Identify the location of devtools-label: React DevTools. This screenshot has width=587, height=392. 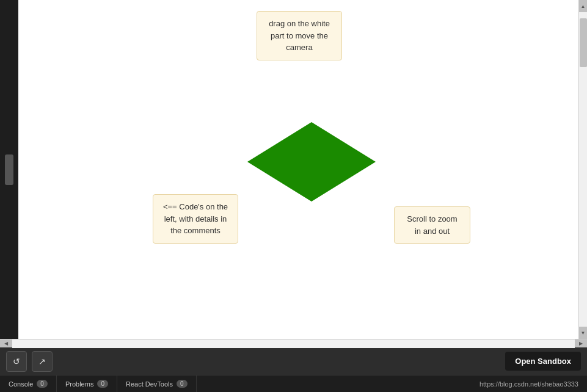
(149, 384).